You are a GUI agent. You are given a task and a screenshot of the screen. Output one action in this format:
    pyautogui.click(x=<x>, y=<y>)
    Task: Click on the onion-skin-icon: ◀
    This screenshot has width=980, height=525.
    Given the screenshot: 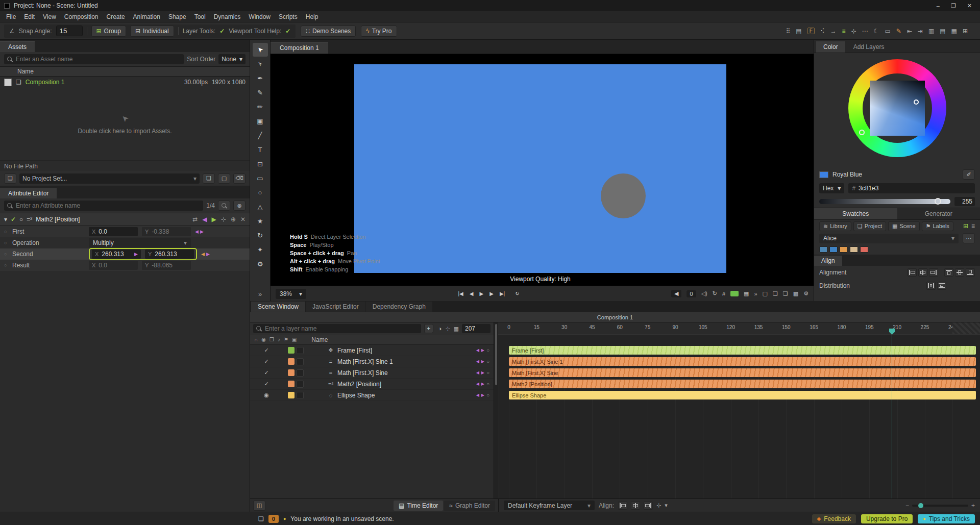 What is the action you would take?
    pyautogui.click(x=676, y=294)
    